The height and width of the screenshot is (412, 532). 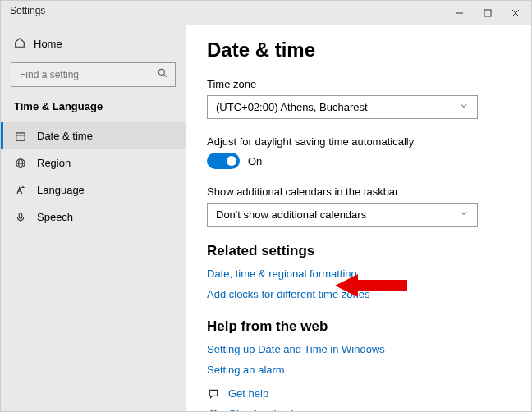 What do you see at coordinates (232, 161) in the screenshot?
I see `toggle-knob` at bounding box center [232, 161].